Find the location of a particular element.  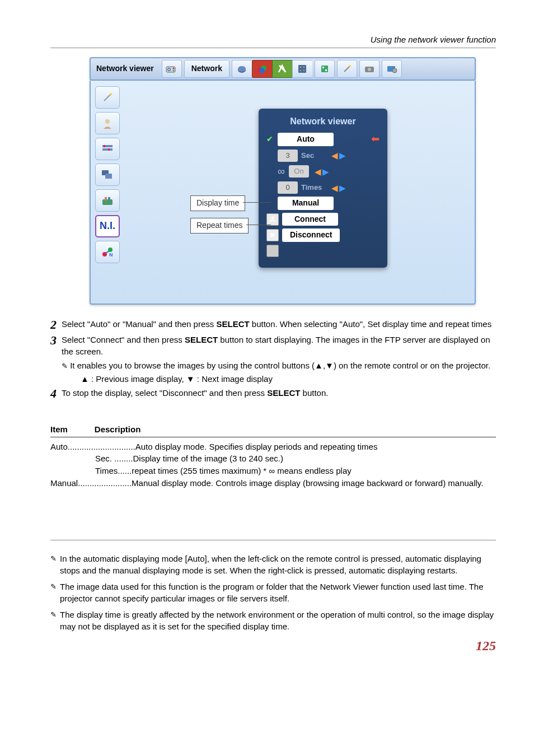

camera-icon is located at coordinates (369, 69).